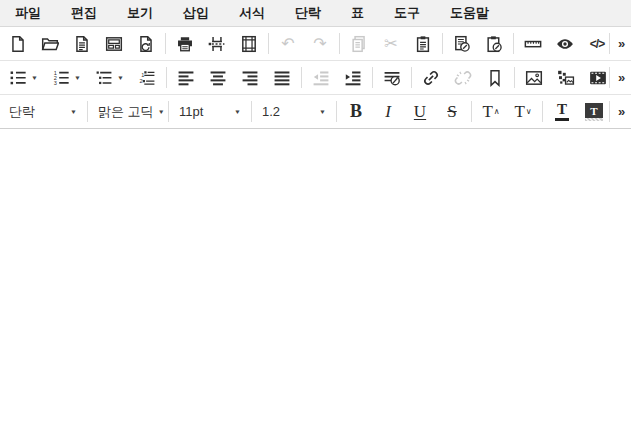 This screenshot has width=631, height=421. Describe the element at coordinates (294, 112) in the screenshot. I see `line-height-select: 1.2▼` at that location.